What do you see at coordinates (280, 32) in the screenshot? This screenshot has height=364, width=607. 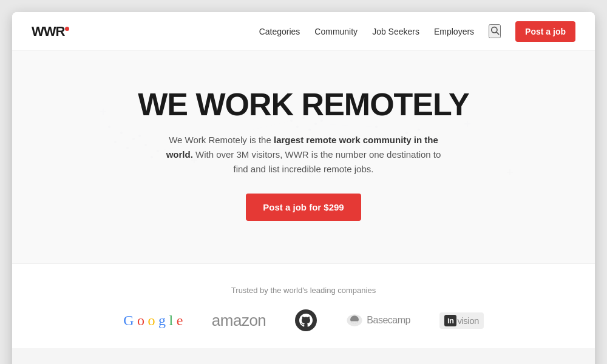 I see `nav-item-categories: Categories` at bounding box center [280, 32].